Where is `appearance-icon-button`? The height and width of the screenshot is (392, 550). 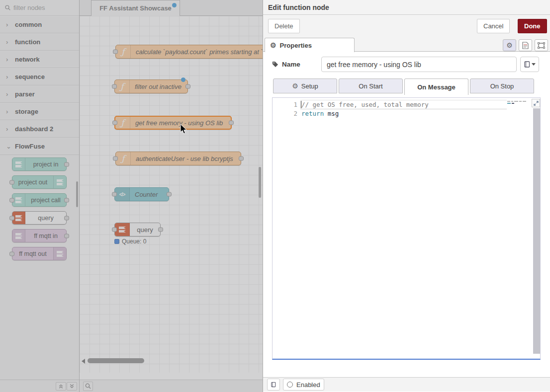
appearance-icon-button is located at coordinates (541, 45).